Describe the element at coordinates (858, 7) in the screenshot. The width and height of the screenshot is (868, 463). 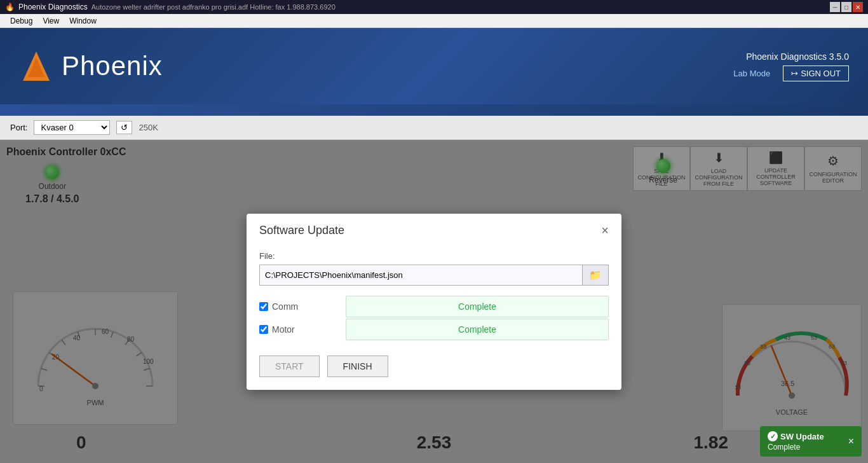
I see `close-button: ✕` at that location.